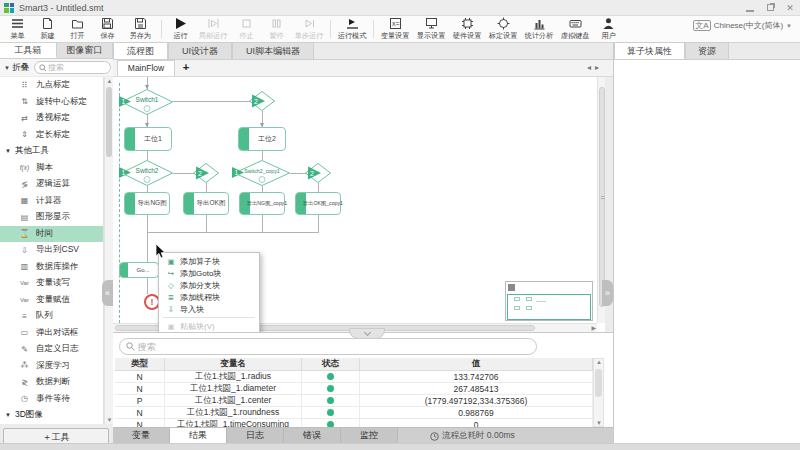  I want to click on collapse-right-panel-handle: », so click(608, 293).